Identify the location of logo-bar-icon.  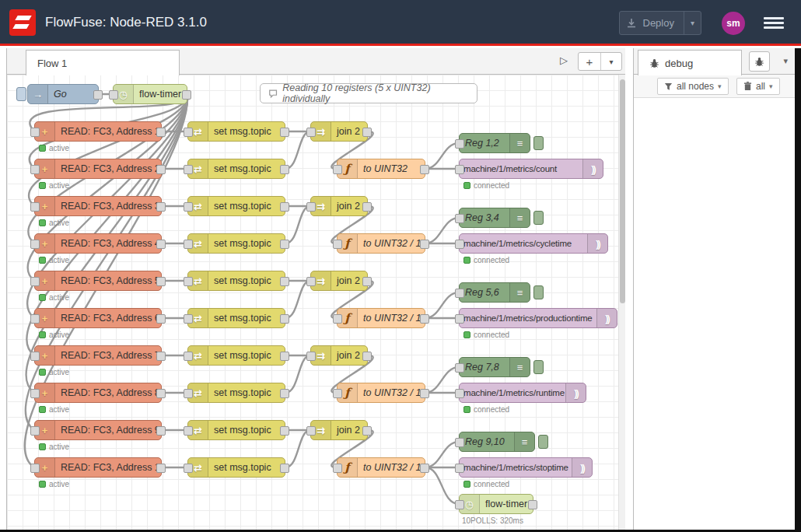
(20, 26).